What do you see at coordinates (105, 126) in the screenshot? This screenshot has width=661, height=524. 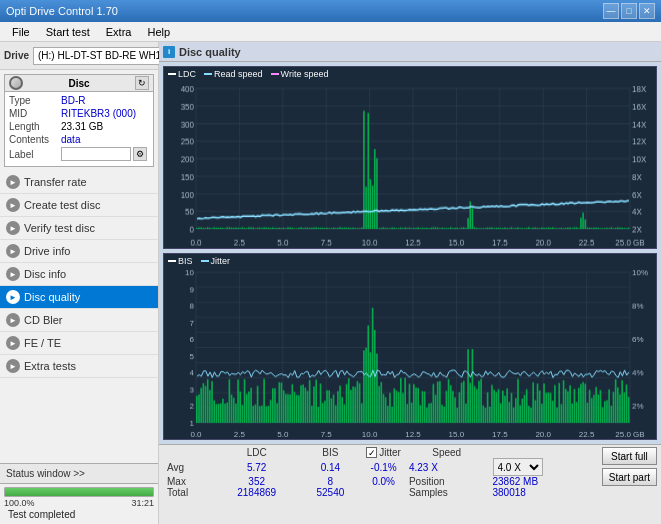 I see `length-value: 23.31 GB` at bounding box center [105, 126].